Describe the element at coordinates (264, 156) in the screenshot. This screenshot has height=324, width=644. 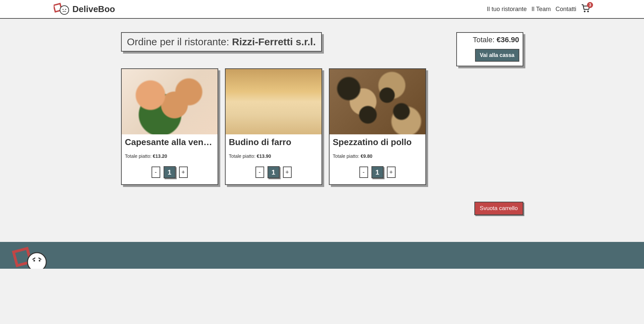
I see `dish-total-value: €13.90` at that location.